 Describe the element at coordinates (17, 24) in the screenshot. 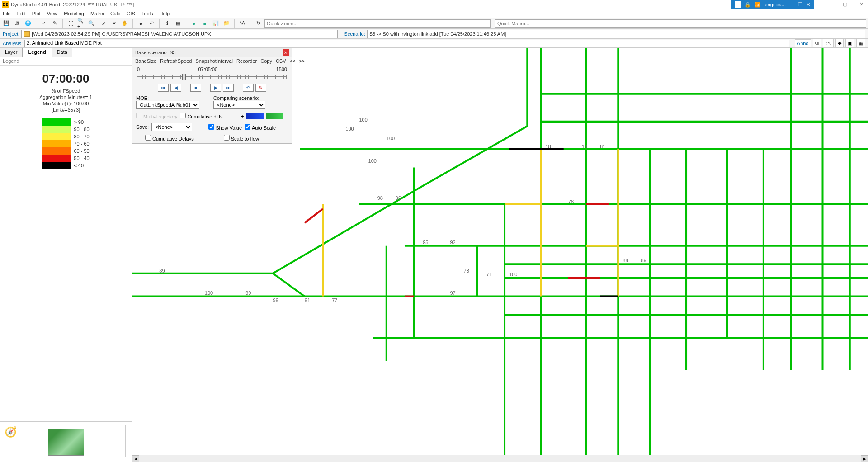

I see `print-icon: 🖶` at that location.